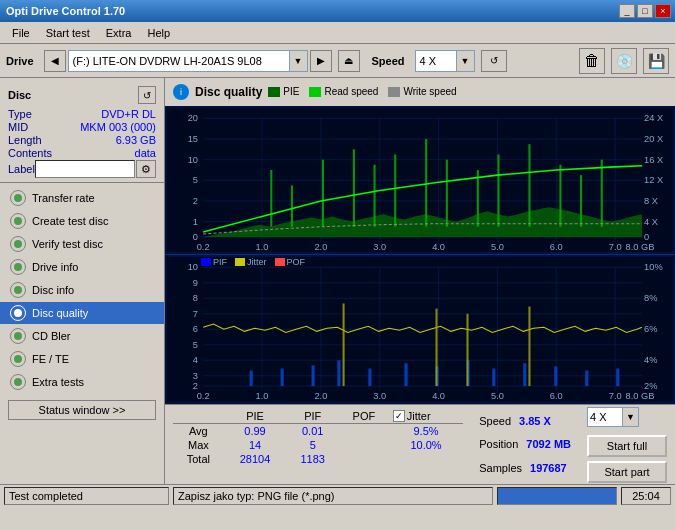 The width and height of the screenshot is (675, 530). I want to click on svg-text: 4.0, so click(438, 397).